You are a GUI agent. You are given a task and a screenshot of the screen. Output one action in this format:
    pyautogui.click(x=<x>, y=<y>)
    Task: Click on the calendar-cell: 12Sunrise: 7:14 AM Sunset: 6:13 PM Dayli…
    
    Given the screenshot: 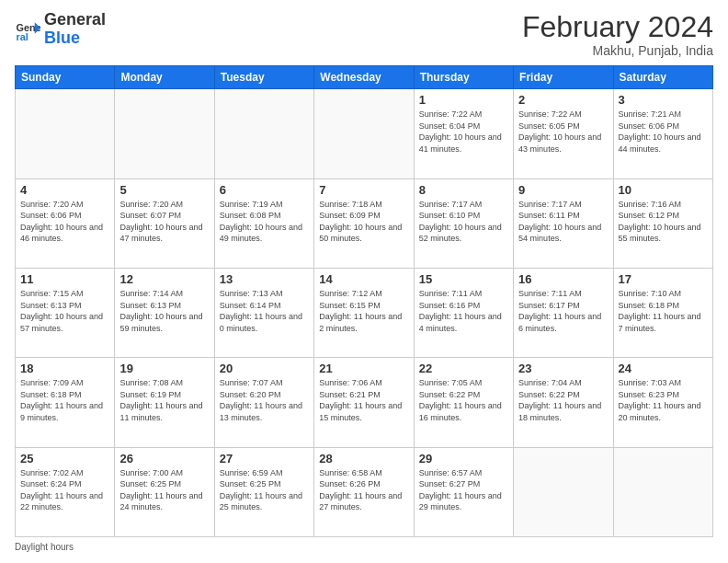 What is the action you would take?
    pyautogui.click(x=165, y=313)
    